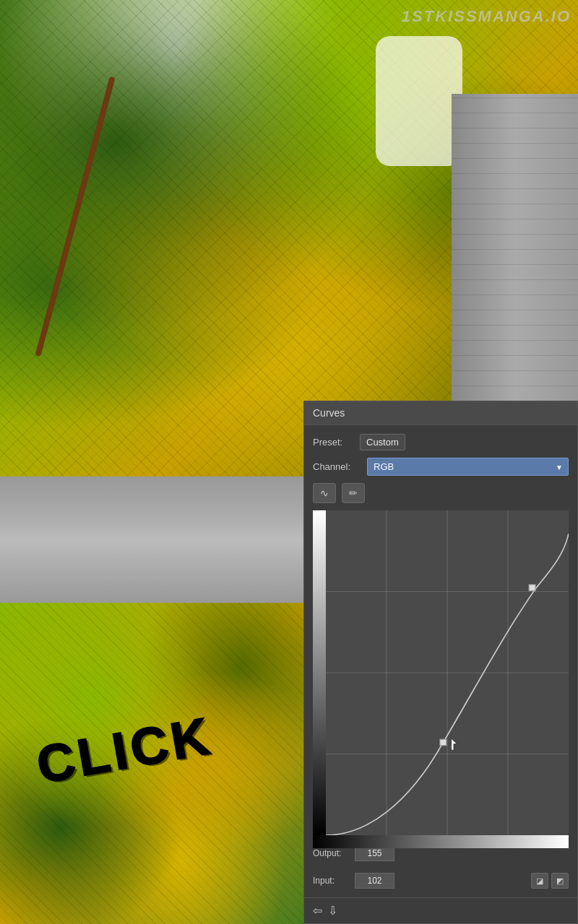 This screenshot has height=924, width=578. Describe the element at coordinates (329, 413) in the screenshot. I see `curves-title: Curves` at that location.